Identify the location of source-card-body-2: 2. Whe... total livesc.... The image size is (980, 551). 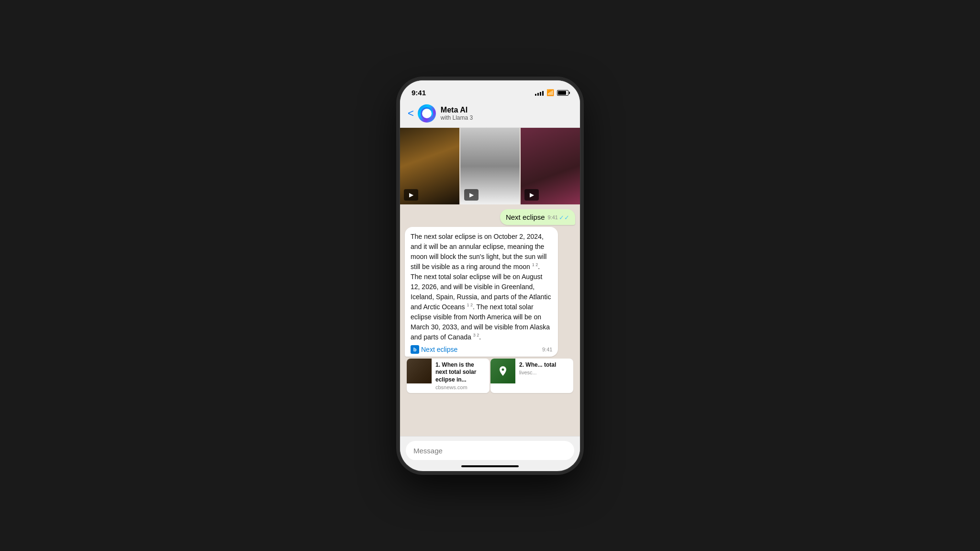
(545, 376).